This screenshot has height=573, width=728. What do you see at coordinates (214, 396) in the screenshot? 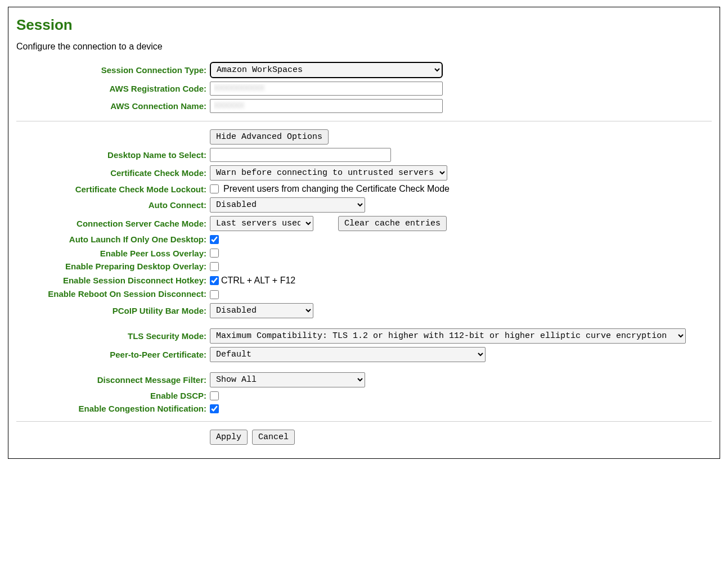
I see `dscp-checkbox` at bounding box center [214, 396].